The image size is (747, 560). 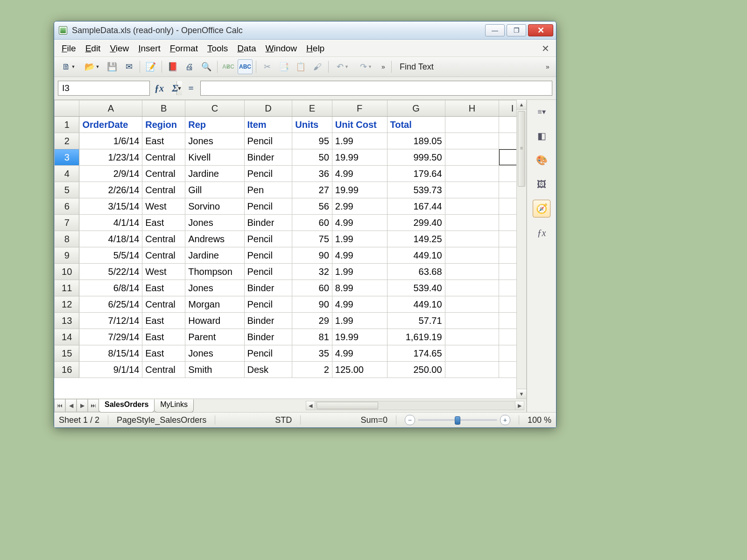 What do you see at coordinates (458, 420) in the screenshot?
I see `zoom-knob` at bounding box center [458, 420].